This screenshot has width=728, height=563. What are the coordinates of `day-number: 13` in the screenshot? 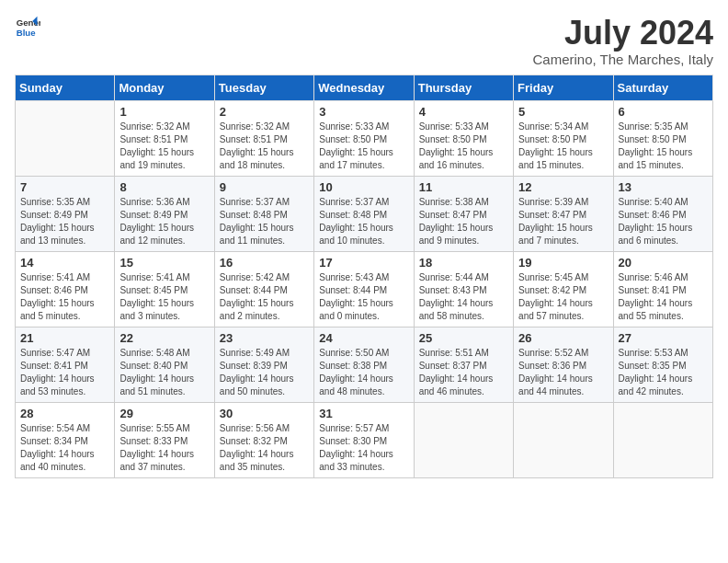 It's located at (664, 188).